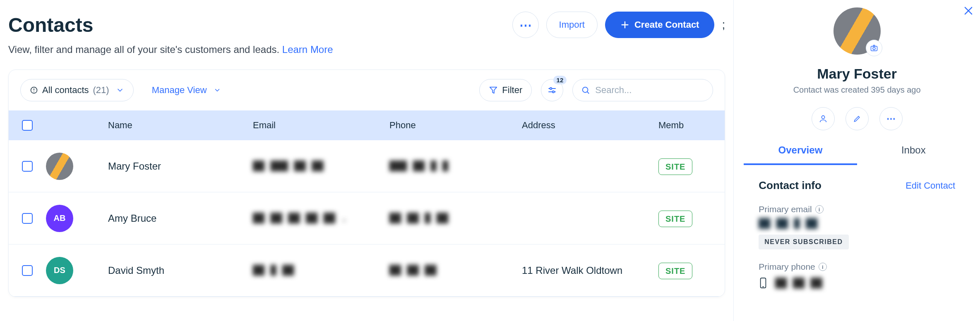 This screenshot has height=321, width=980. Describe the element at coordinates (857, 74) in the screenshot. I see `contact-name: Mary Foster` at that location.